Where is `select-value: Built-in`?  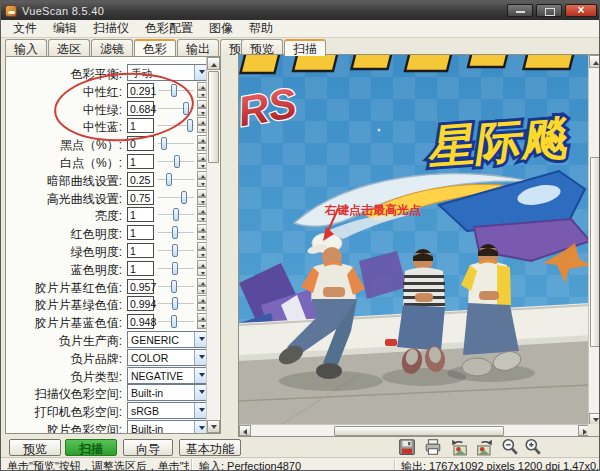
select-value: Built-in is located at coordinates (147, 393).